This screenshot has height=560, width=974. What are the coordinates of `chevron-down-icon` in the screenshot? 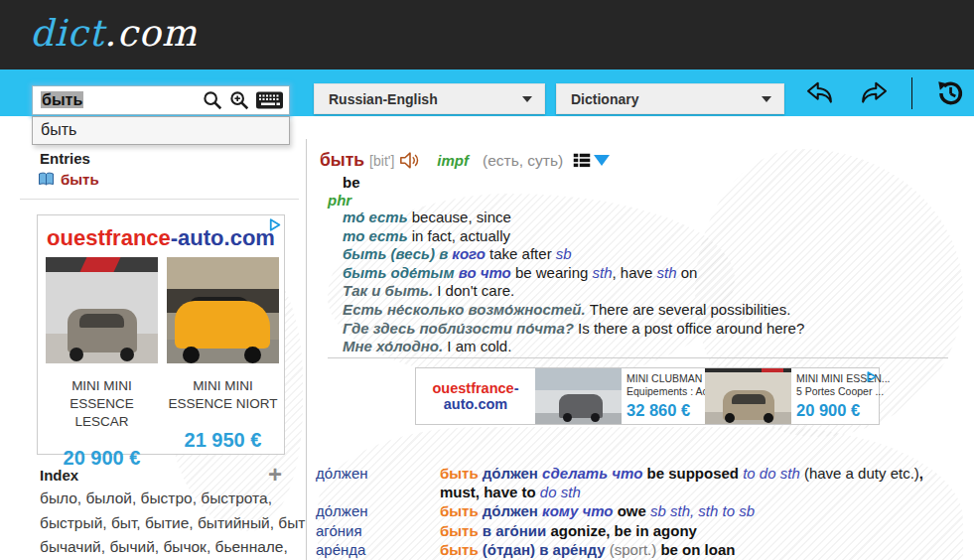 It's located at (527, 99).